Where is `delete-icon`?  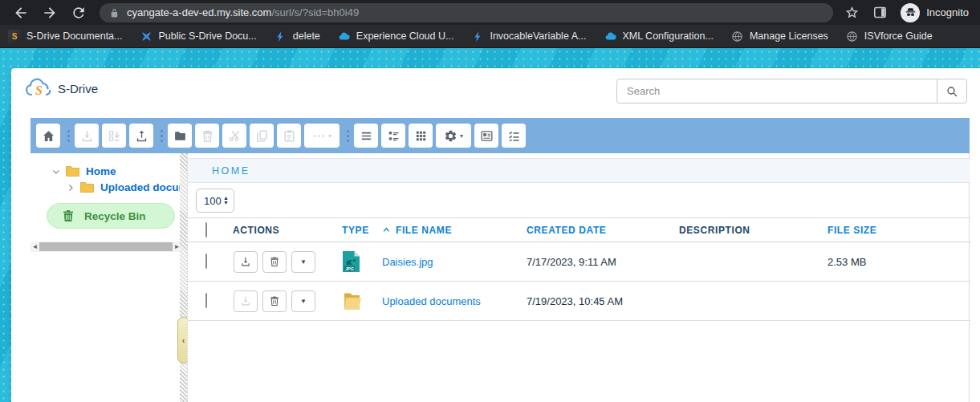
delete-icon is located at coordinates (207, 136).